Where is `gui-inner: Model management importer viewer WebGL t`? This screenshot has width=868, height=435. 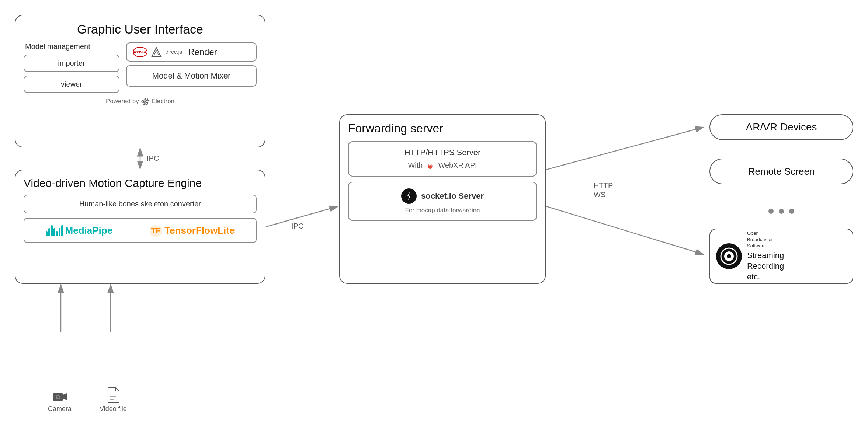 gui-inner: Model management importer viewer WebGL t is located at coordinates (140, 68).